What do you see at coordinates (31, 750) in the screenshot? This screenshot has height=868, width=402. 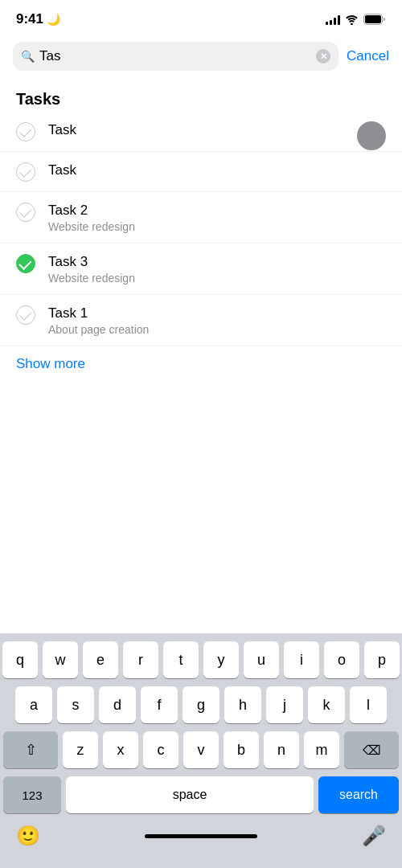 I see `key-shift: ⇧` at bounding box center [31, 750].